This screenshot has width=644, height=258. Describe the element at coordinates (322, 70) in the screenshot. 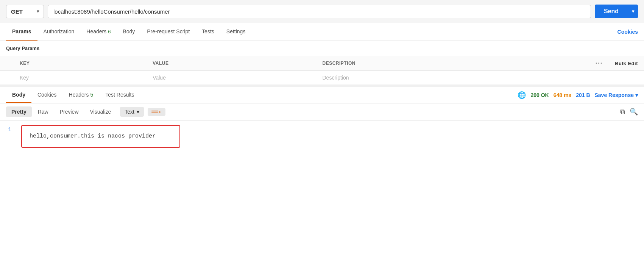

I see `params-table: KEY VALUE DESCRIPTION ··· Bulk Edit Key …` at that location.